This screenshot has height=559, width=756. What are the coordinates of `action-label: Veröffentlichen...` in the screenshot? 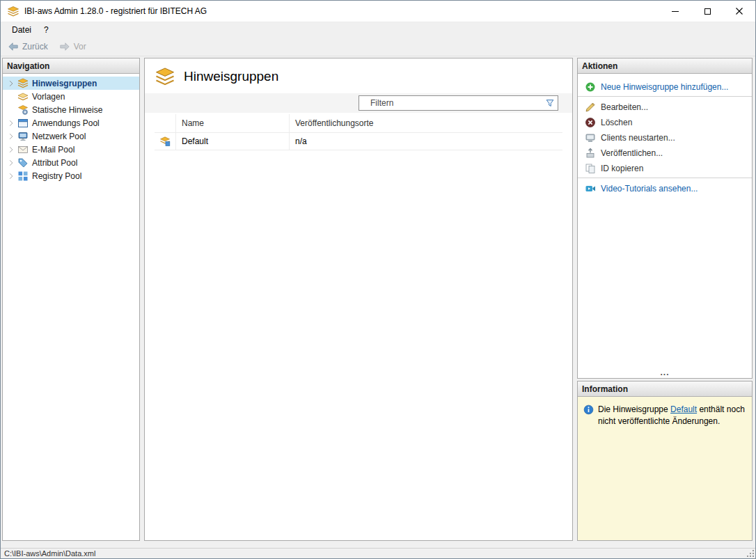 It's located at (632, 153).